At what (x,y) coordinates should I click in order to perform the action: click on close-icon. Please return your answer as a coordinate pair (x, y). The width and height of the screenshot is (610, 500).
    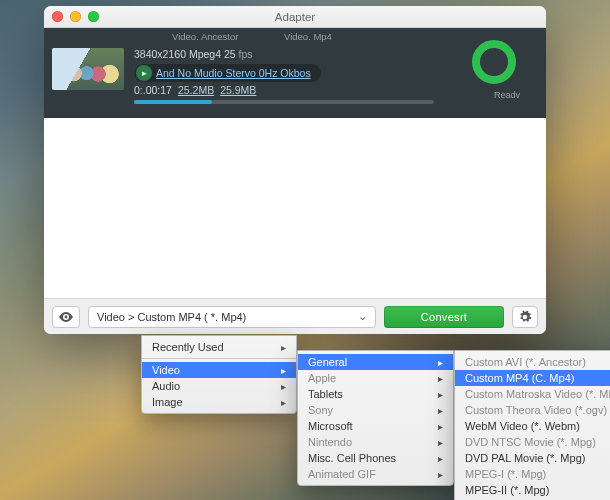
    Looking at the image, I should click on (58, 16).